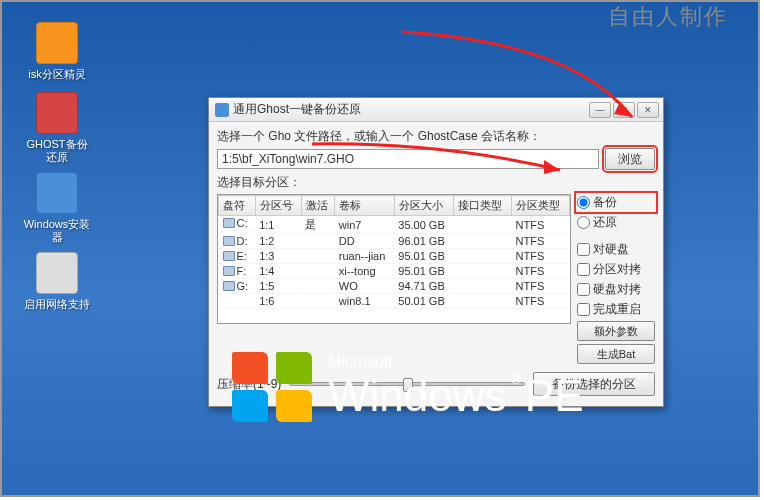  What do you see at coordinates (57, 52) in the screenshot?
I see `desktop-icon-diskgenius: isk分区精灵` at bounding box center [57, 52].